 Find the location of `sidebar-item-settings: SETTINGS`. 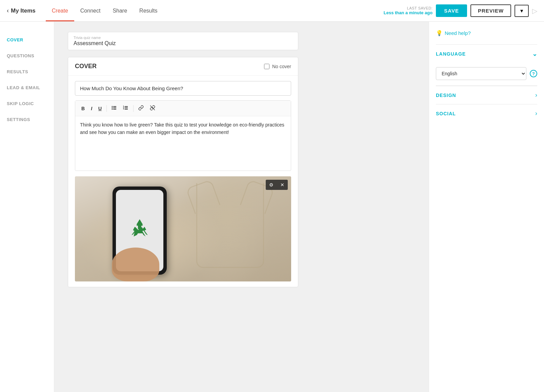

sidebar-item-settings: SETTINGS is located at coordinates (27, 119).